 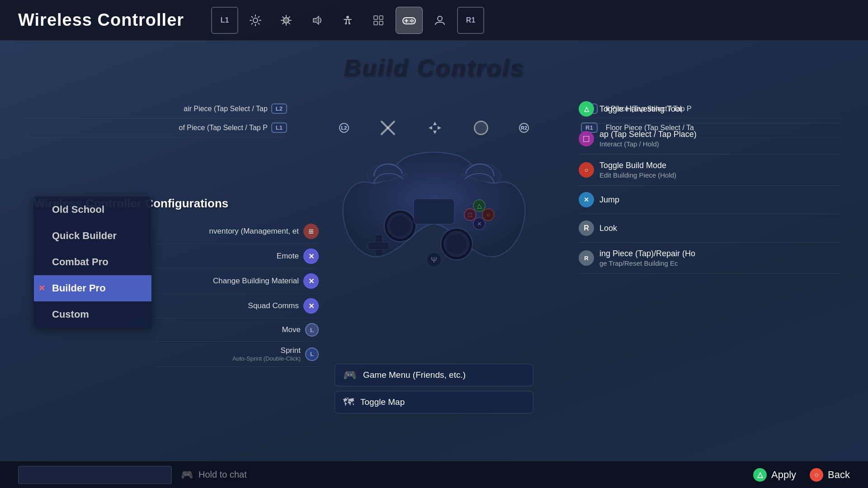 I want to click on toggle-map-action: 🗺 Toggle Map, so click(x=434, y=402).